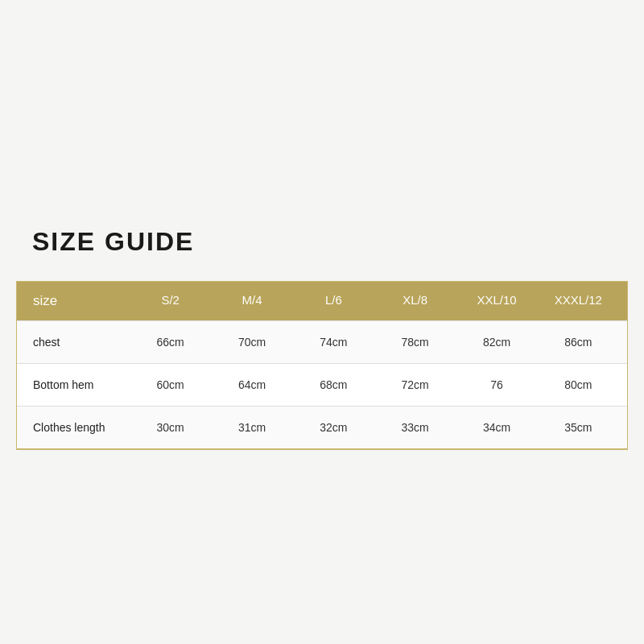 This screenshot has width=644, height=644. I want to click on chest-l6: 74cm, so click(333, 342).